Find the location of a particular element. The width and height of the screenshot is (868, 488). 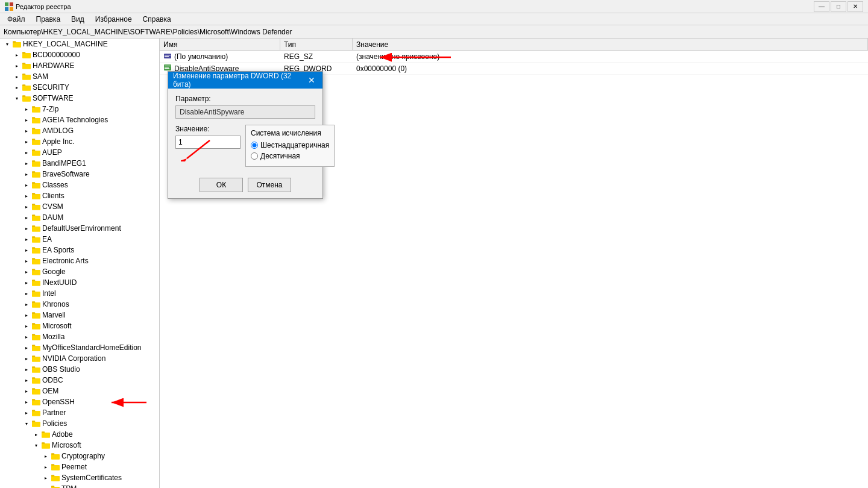

menu-help: Справка is located at coordinates (157, 19).